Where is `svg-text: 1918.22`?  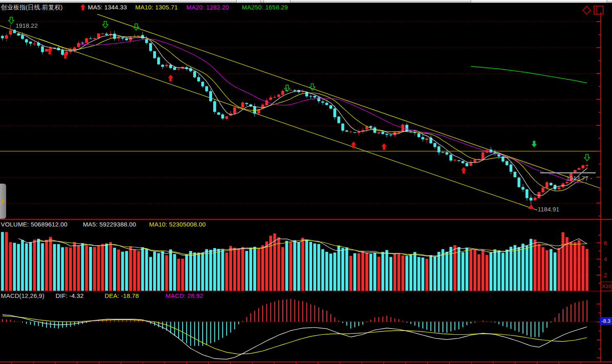 svg-text: 1918.22 is located at coordinates (27, 25).